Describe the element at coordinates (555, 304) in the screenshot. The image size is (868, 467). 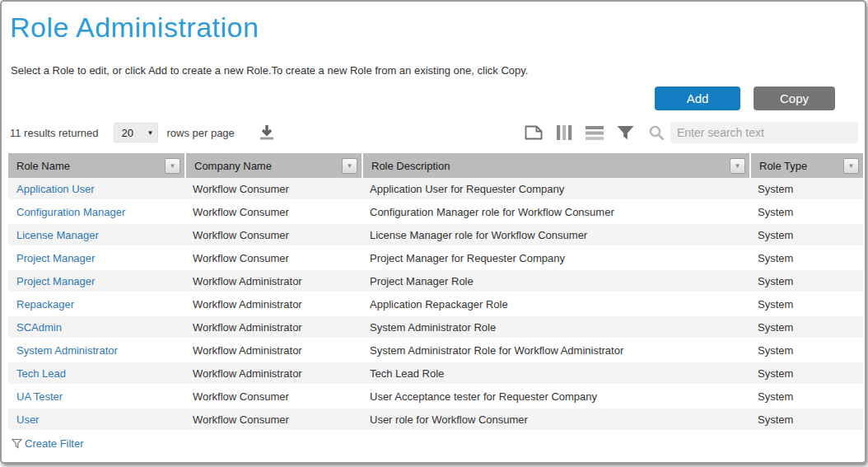
I see `role-description-cell: Application Repackager Role` at that location.